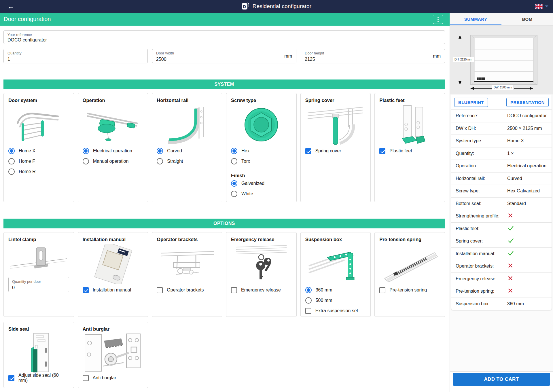 The height and width of the screenshot is (392, 553). I want to click on door-system-illustration, so click(39, 125).